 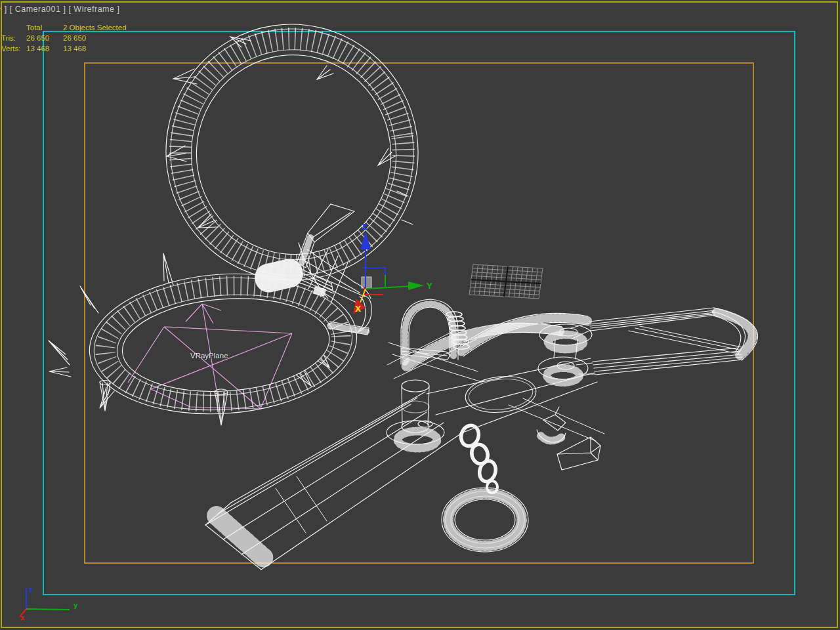 I want to click on stats-verts-selected: 13 468, so click(x=75, y=49).